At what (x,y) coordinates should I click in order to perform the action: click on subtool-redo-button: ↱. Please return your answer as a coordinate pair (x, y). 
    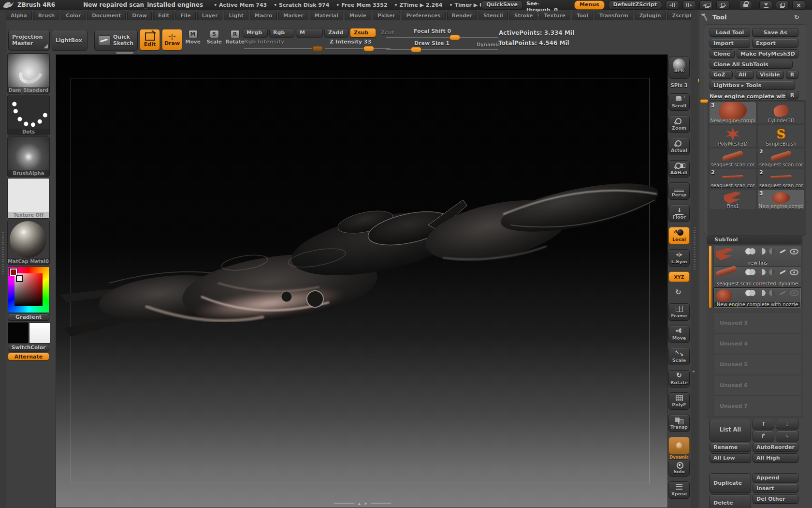
    Looking at the image, I should click on (764, 436).